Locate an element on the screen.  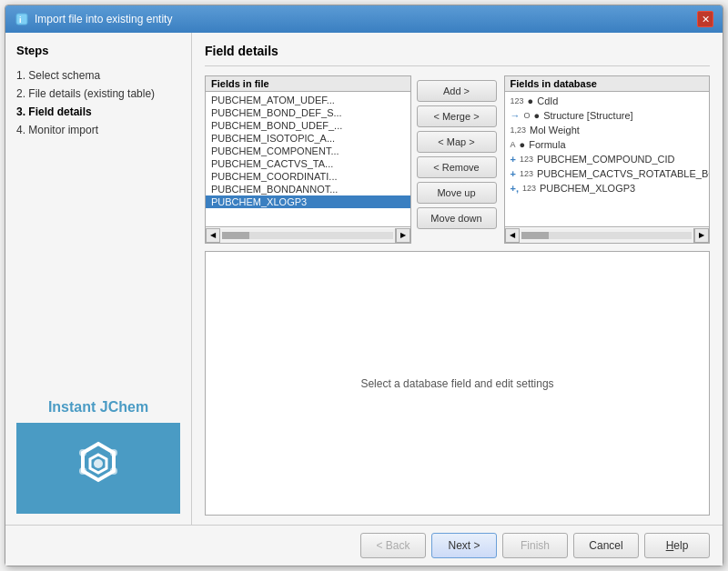
db-field-xlogp3: +, 123 PUBCHEM_XLOGP3 is located at coordinates (608, 188).